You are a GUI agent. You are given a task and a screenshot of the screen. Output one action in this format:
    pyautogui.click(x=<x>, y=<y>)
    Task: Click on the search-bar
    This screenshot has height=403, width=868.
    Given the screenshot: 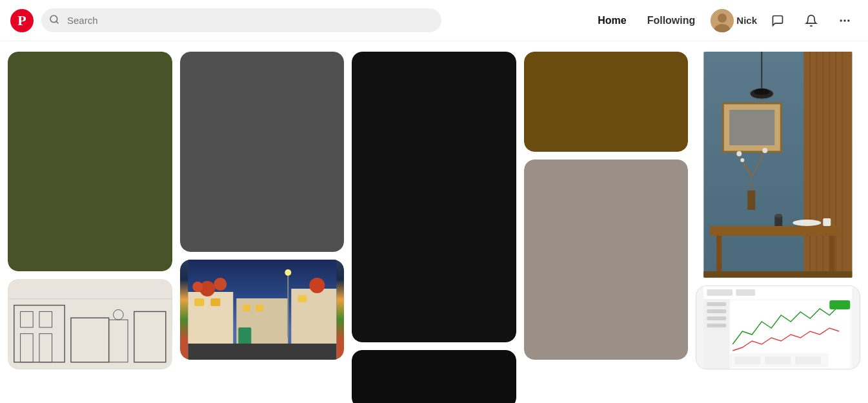 What is the action you would take?
    pyautogui.click(x=241, y=21)
    